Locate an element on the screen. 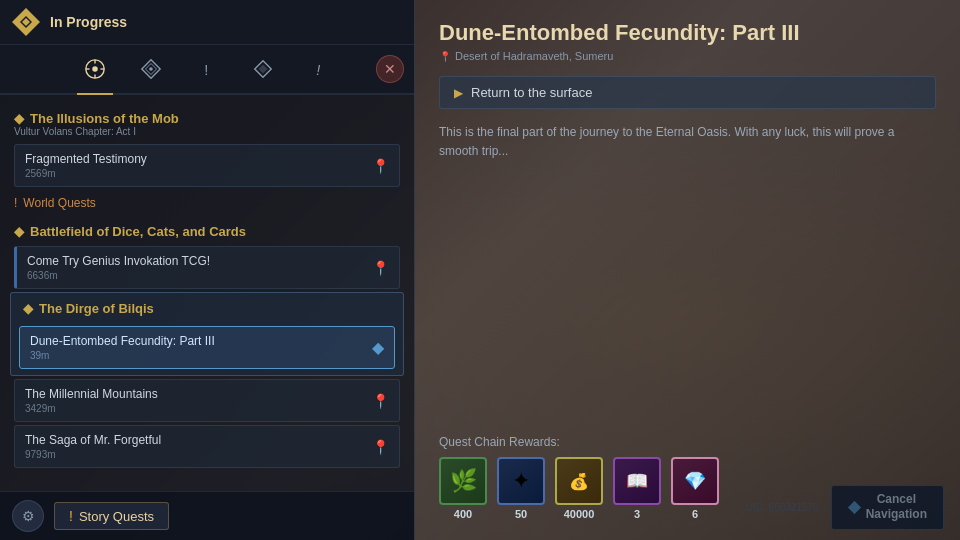 The image size is (960, 540). objective-arrow-icon: ▶ is located at coordinates (458, 93).